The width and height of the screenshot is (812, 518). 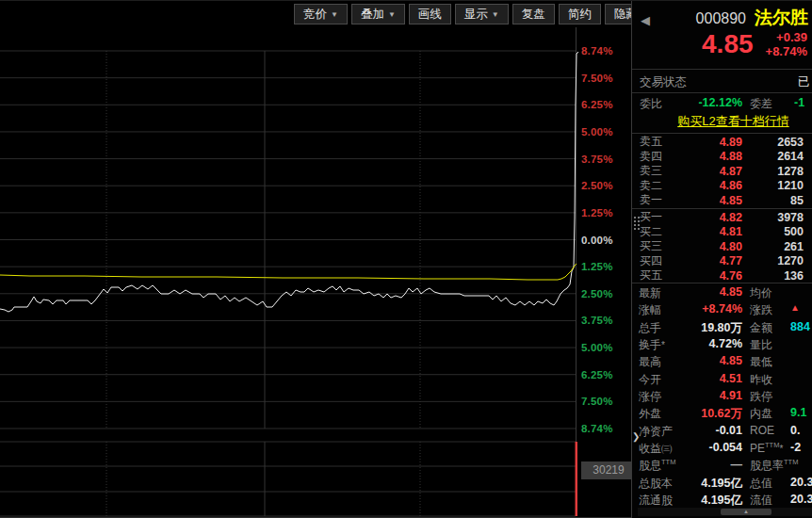 What do you see at coordinates (658, 232) in the screenshot?
I see `queue-label: 买二` at bounding box center [658, 232].